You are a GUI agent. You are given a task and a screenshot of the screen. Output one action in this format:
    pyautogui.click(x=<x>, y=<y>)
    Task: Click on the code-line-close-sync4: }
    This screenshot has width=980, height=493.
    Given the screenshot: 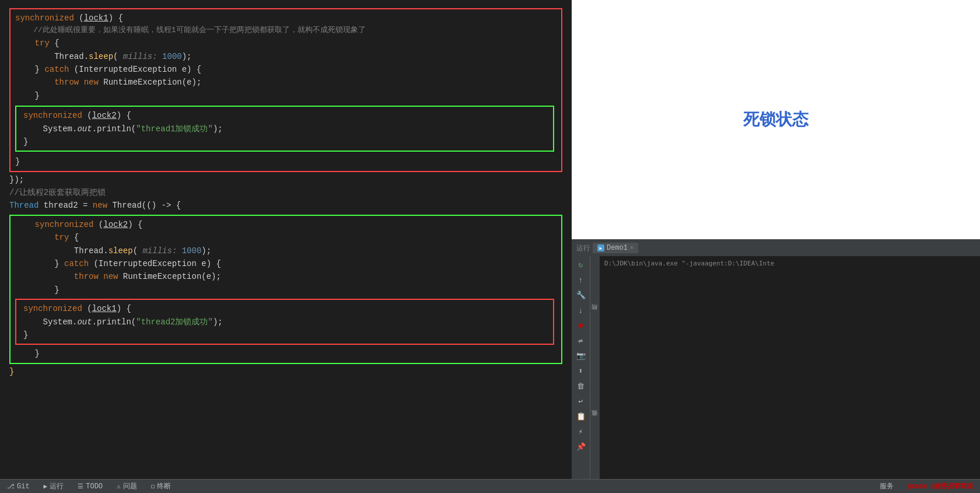 What is the action you would take?
    pyautogui.click(x=285, y=335)
    